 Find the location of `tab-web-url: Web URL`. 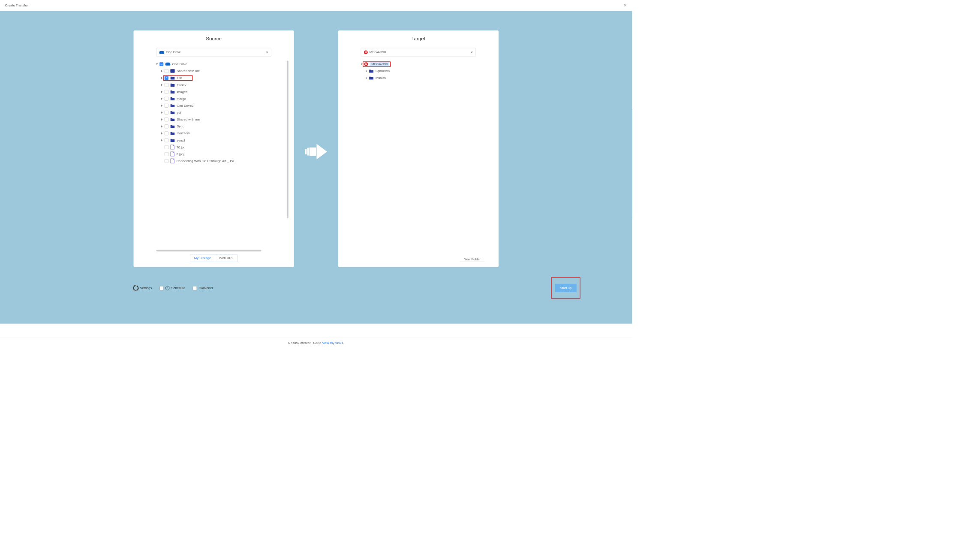

tab-web-url: Web URL is located at coordinates (226, 258).